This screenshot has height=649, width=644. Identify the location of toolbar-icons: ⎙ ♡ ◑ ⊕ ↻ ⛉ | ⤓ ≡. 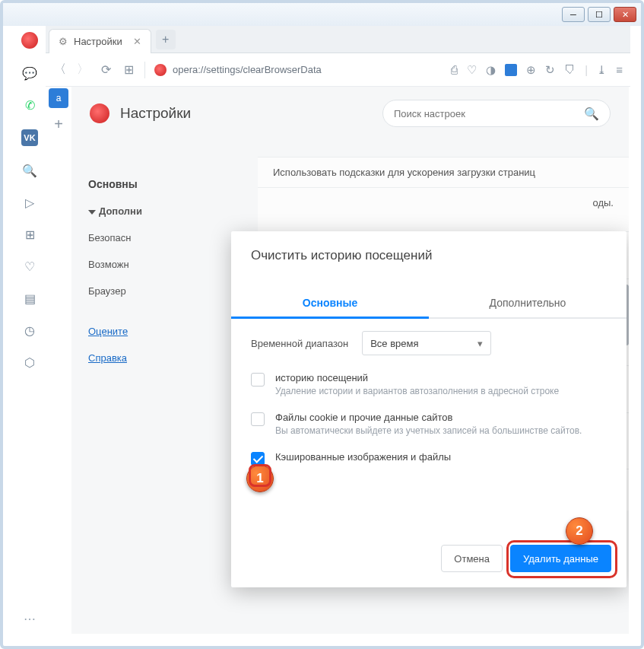
(537, 70).